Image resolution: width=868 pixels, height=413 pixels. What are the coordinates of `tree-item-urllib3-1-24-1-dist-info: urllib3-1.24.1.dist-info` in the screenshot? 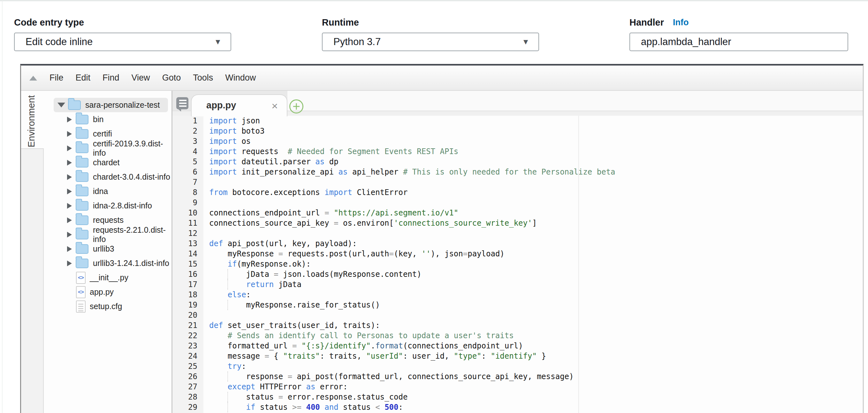 It's located at (108, 263).